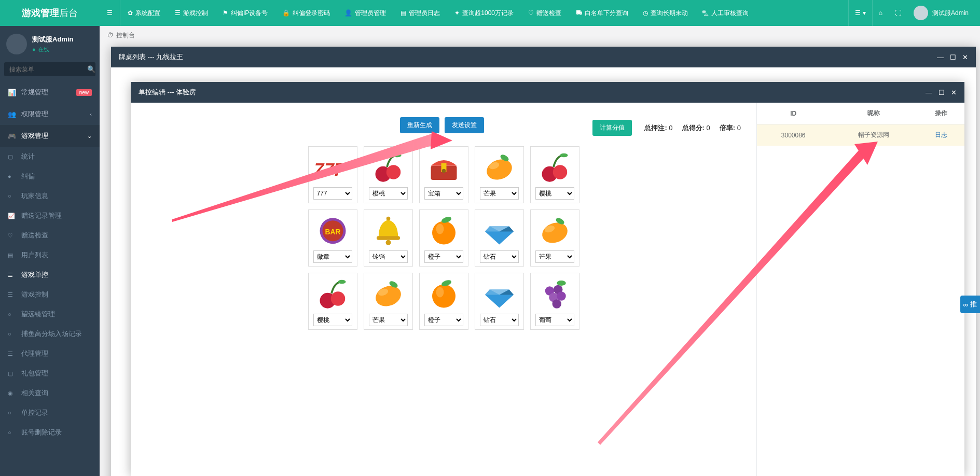 This screenshot has height=476, width=980. Describe the element at coordinates (499, 175) in the screenshot. I see `slot-cell-0-3: 芒果` at that location.